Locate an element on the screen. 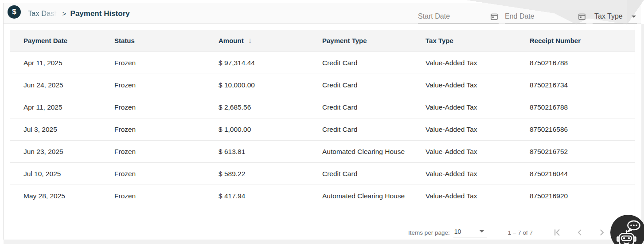 This screenshot has width=644, height=244. breadcrumb-parent-link: Tax Dash is located at coordinates (43, 13).